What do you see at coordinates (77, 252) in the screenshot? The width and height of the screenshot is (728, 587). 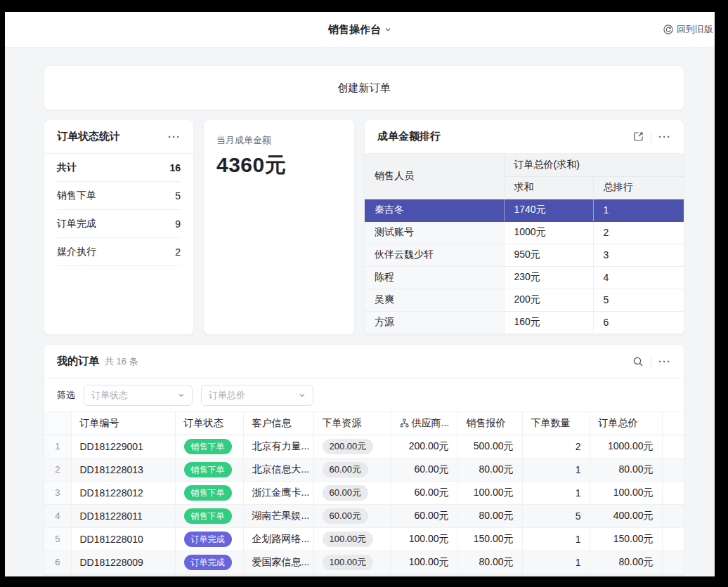 I see `stats-label: 媒介执行` at bounding box center [77, 252].